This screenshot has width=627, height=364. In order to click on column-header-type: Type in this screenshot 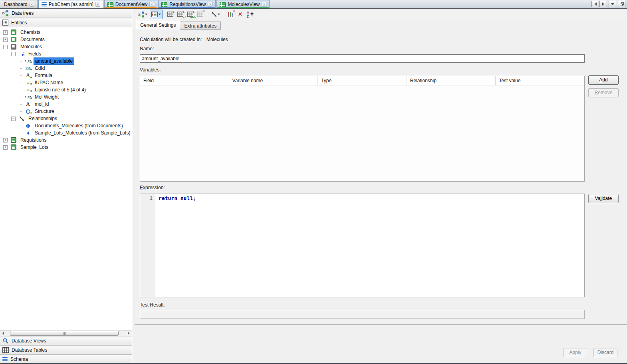, I will do `click(363, 81)`.